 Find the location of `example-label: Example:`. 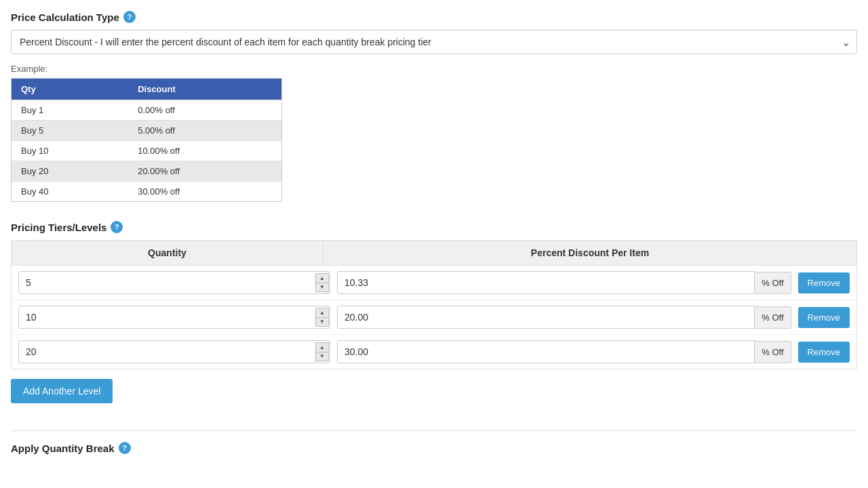

example-label: Example: is located at coordinates (434, 69).